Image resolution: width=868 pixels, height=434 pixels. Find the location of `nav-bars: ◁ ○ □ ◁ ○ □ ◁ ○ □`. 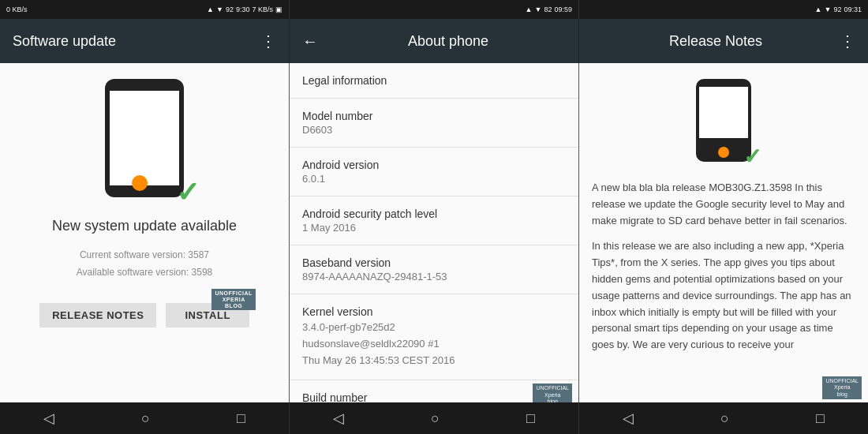

nav-bars: ◁ ○ □ ◁ ○ □ ◁ ○ □ is located at coordinates (434, 418).